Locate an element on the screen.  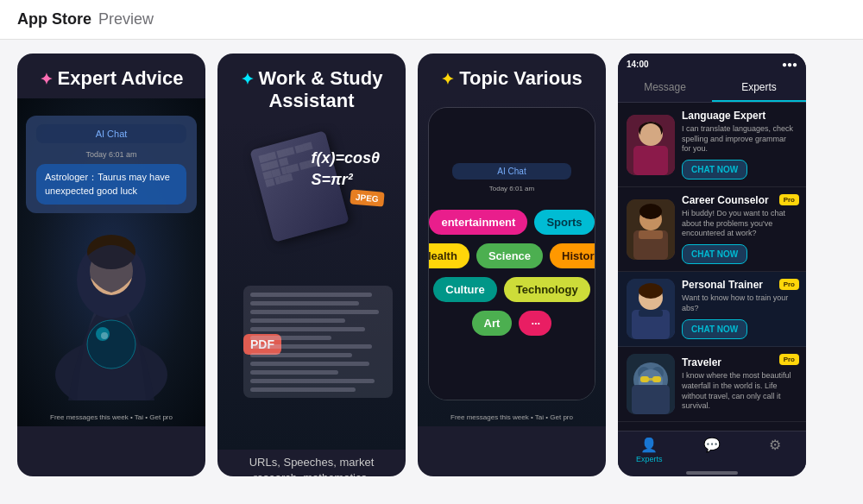
chat-btn-language: CHAT NOW is located at coordinates (715, 169).